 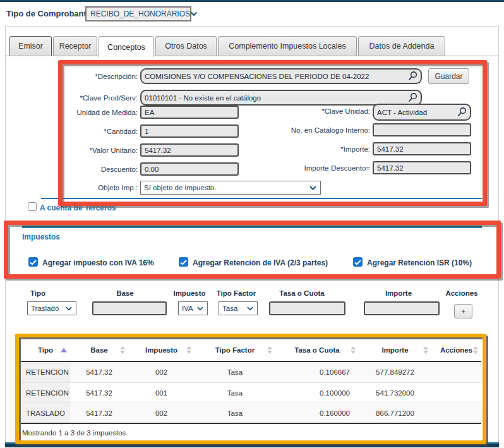 What do you see at coordinates (33, 262) in the screenshot?
I see `iva16-checkbox` at bounding box center [33, 262].